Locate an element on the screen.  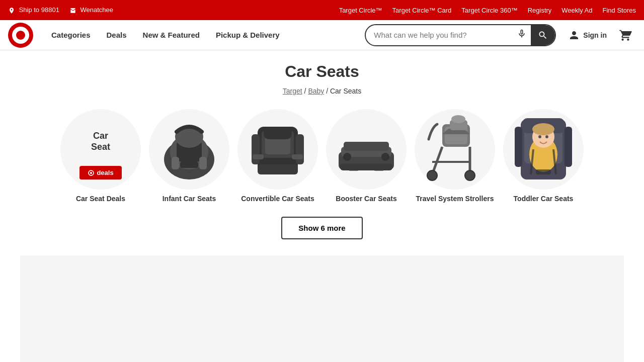
breadcrumb: Target / Baby / Car Seats is located at coordinates (322, 91).